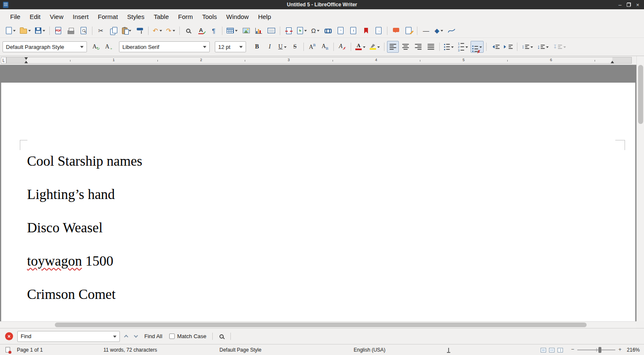 Image resolution: width=644 pixels, height=355 pixels. I want to click on print-button, so click(71, 31).